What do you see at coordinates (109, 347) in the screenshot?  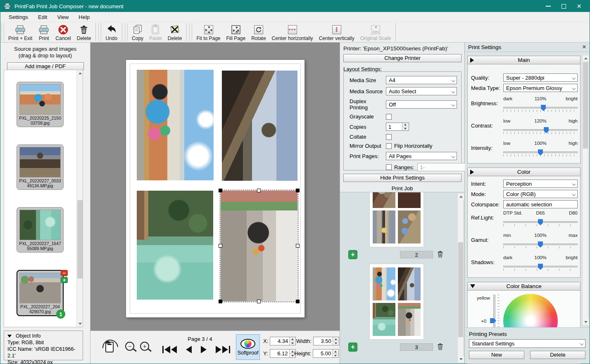 I see `rotate-page-button` at bounding box center [109, 347].